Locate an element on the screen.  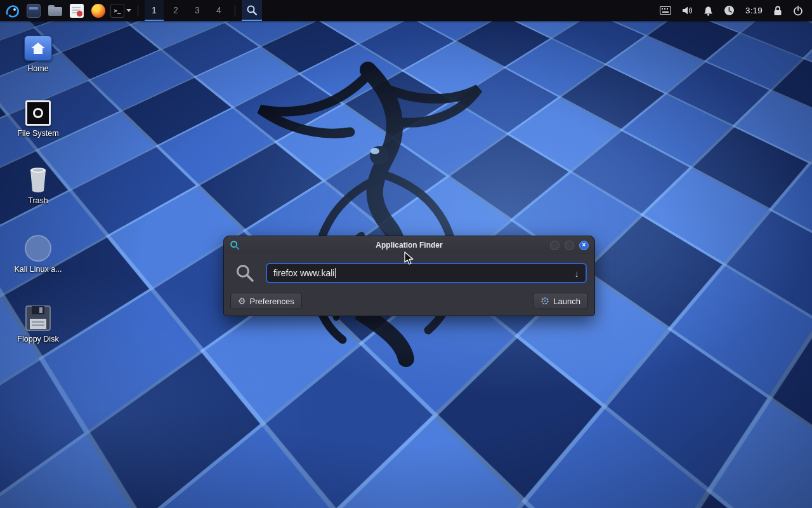
application-finder-window: Application Finder × firefox www.kali ↓ is located at coordinates (409, 276).